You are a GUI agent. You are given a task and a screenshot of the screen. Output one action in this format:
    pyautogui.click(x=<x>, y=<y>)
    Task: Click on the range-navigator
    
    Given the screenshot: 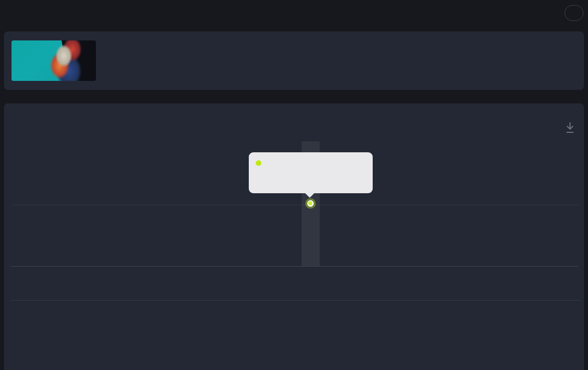 What is the action you would take?
    pyautogui.click(x=295, y=315)
    